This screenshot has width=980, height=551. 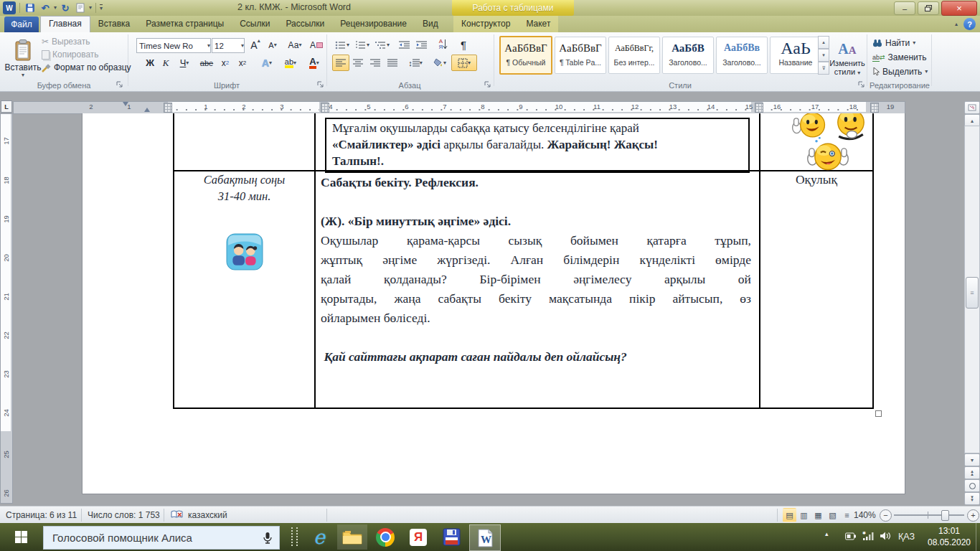 I want to click on clipboard-dialog-launcher, so click(x=120, y=85).